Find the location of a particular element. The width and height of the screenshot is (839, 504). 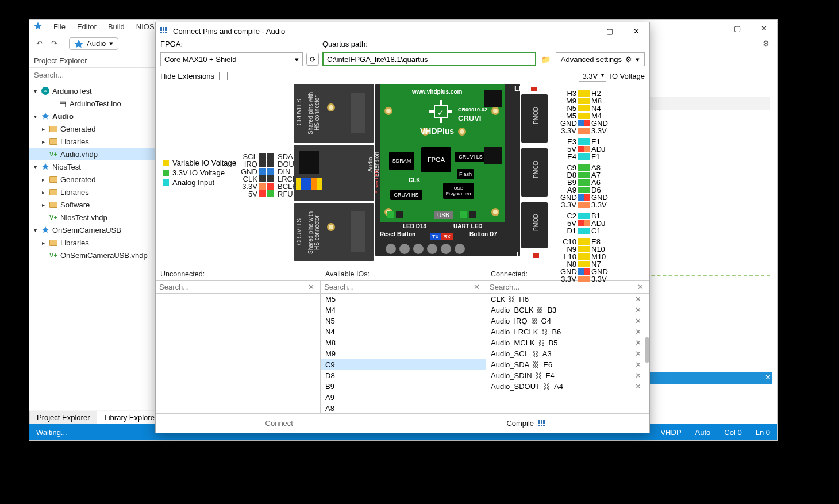

available-io-item: M5 is located at coordinates (403, 299).